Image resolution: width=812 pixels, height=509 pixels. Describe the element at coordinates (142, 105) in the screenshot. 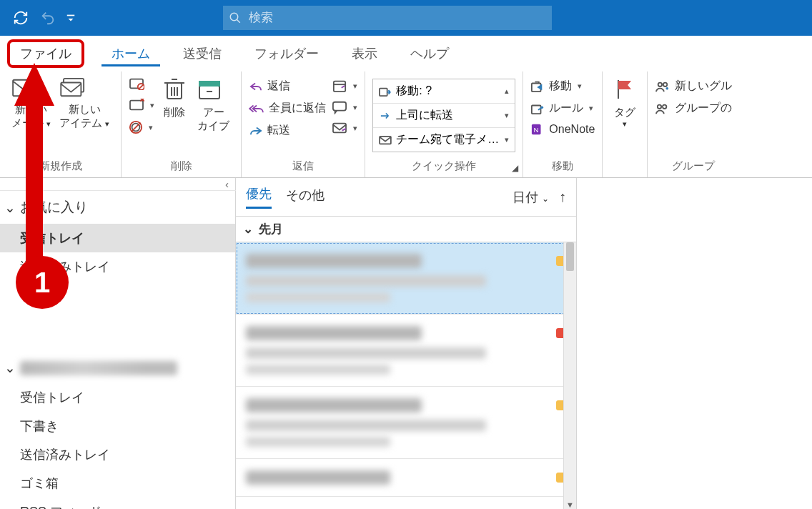

I see `clean-up-icon: ▾` at that location.